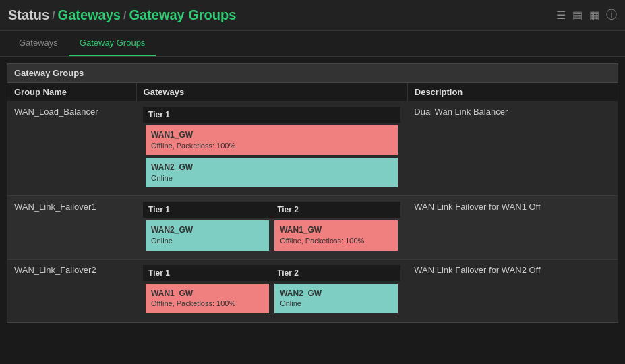 The height and width of the screenshot is (364, 625). What do you see at coordinates (313, 44) in the screenshot?
I see `tabs-bar: Gateways Gateway Groups` at bounding box center [313, 44].